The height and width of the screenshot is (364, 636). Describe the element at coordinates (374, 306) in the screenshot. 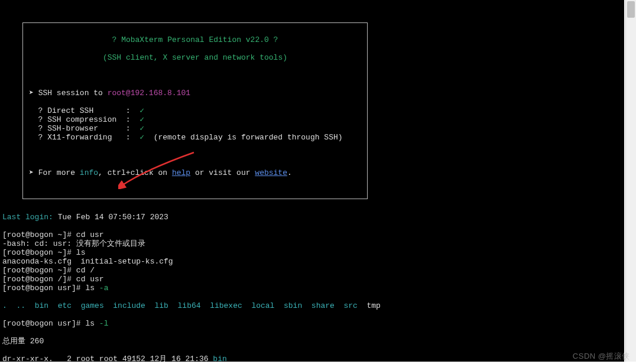

I see `dir-entry: tmp` at that location.